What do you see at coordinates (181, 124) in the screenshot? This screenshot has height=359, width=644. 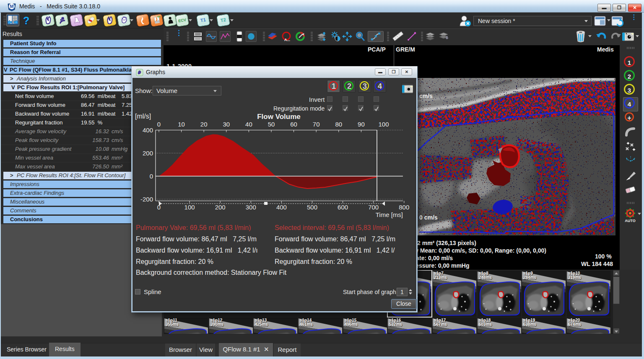 I see `svg-text: 10` at bounding box center [181, 124].